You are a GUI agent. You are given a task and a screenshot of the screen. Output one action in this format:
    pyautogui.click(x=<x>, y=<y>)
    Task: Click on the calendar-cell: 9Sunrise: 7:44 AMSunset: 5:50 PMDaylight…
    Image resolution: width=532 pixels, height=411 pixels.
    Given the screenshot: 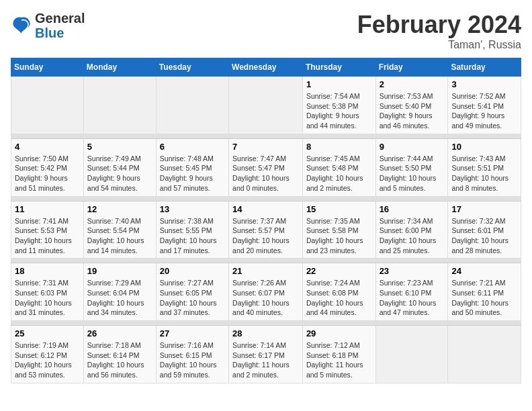 What is the action you would take?
    pyautogui.click(x=412, y=167)
    